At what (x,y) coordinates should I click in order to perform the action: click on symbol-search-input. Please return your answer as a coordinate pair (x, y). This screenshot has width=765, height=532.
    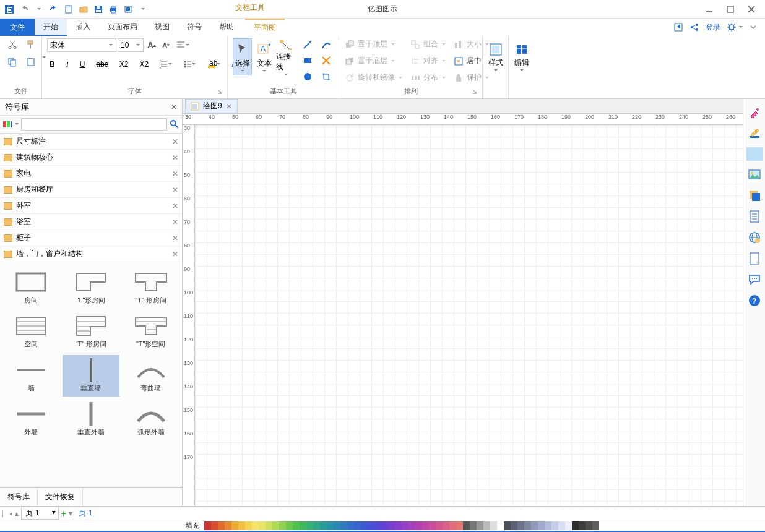
    Looking at the image, I should click on (94, 124).